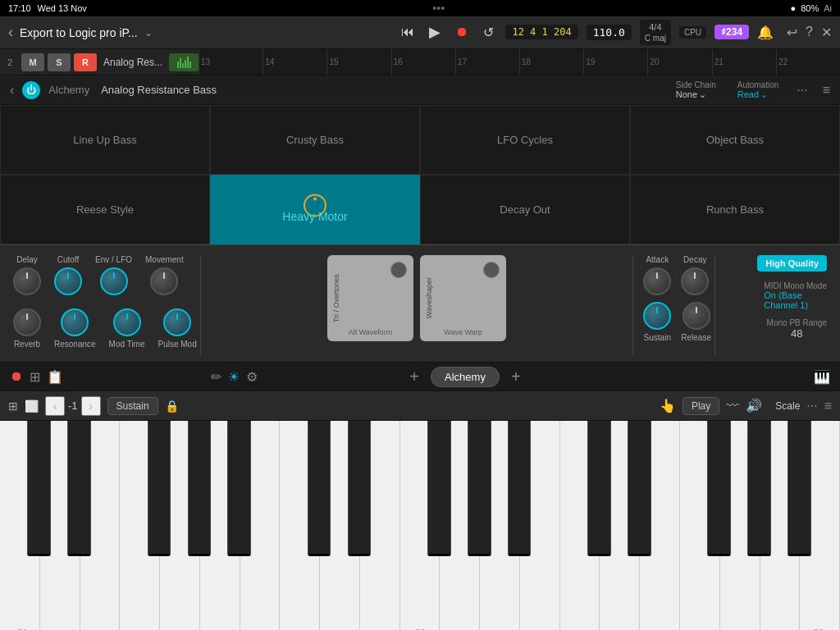 The width and height of the screenshot is (840, 630). Describe the element at coordinates (812, 406) in the screenshot. I see `more-options-button: ···` at that location.